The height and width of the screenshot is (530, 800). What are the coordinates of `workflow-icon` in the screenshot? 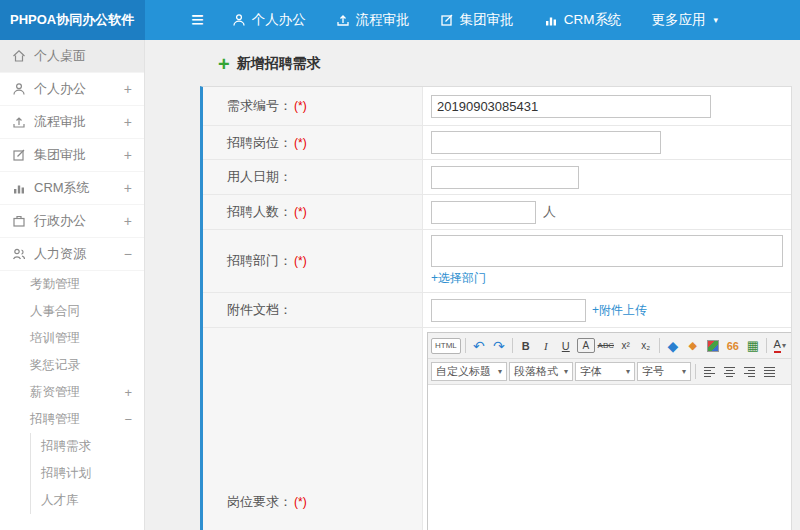 It's located at (343, 20).